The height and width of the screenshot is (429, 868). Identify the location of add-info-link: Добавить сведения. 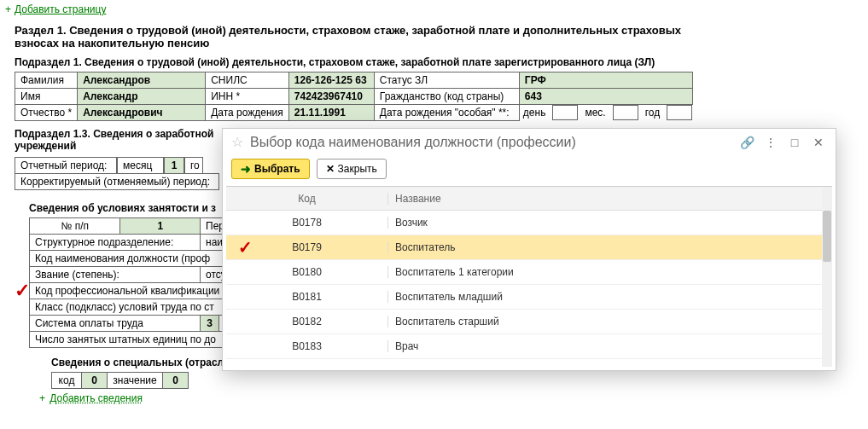
(96, 398).